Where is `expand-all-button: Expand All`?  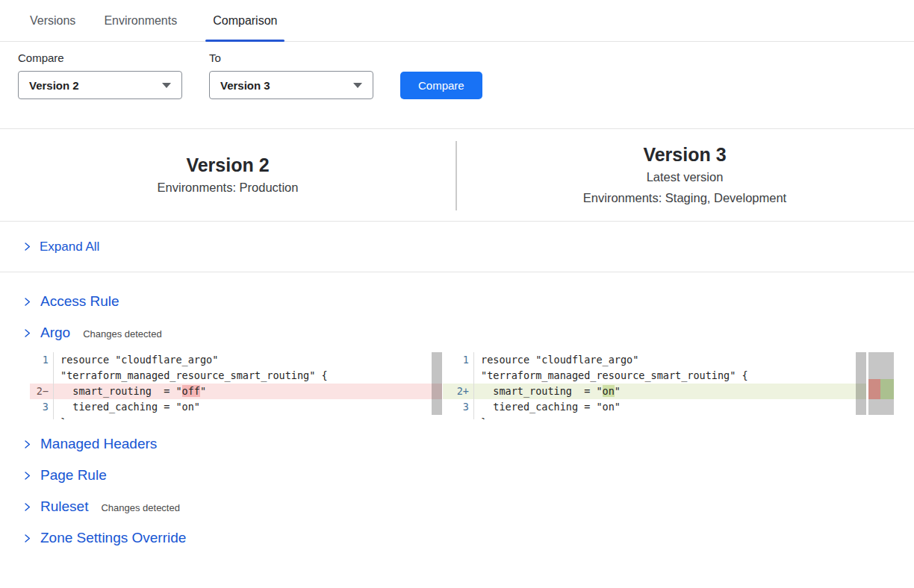 expand-all-button: Expand All is located at coordinates (457, 247).